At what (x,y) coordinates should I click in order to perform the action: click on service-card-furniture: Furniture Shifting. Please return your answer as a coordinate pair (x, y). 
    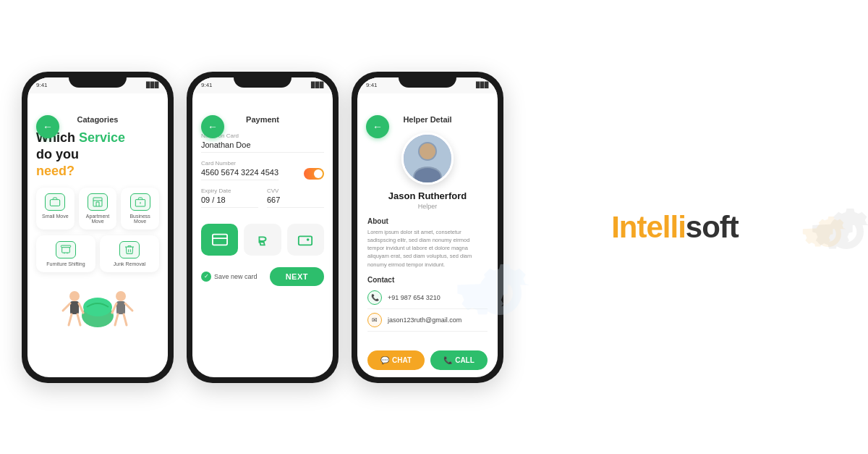
    Looking at the image, I should click on (66, 253).